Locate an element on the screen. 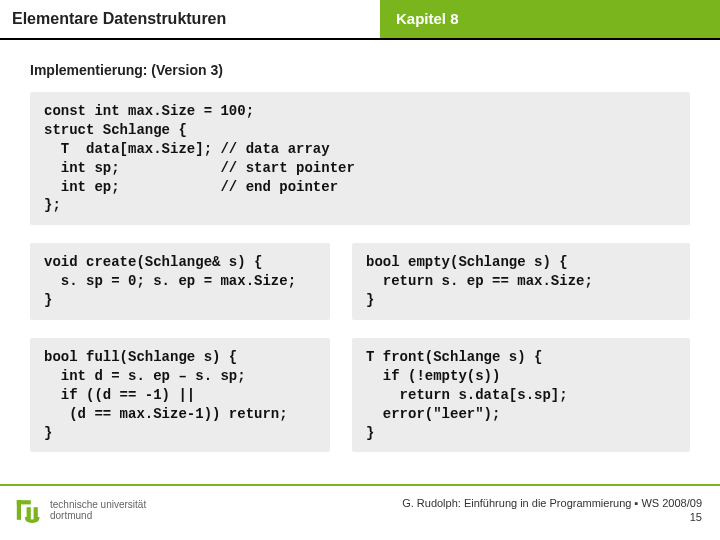 The image size is (720, 540). code-full: bool full(Schlange s) { int d = s. ep – … is located at coordinates (180, 395).